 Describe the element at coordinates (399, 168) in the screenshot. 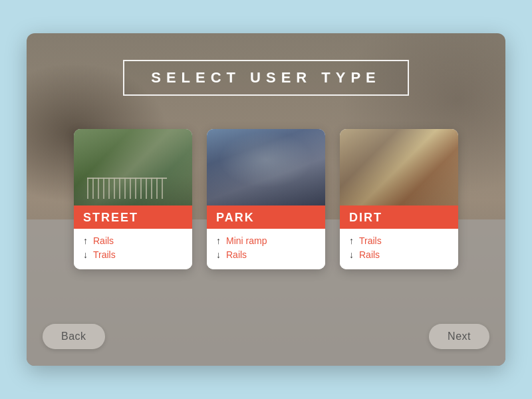

I see `card-image-dirt` at that location.